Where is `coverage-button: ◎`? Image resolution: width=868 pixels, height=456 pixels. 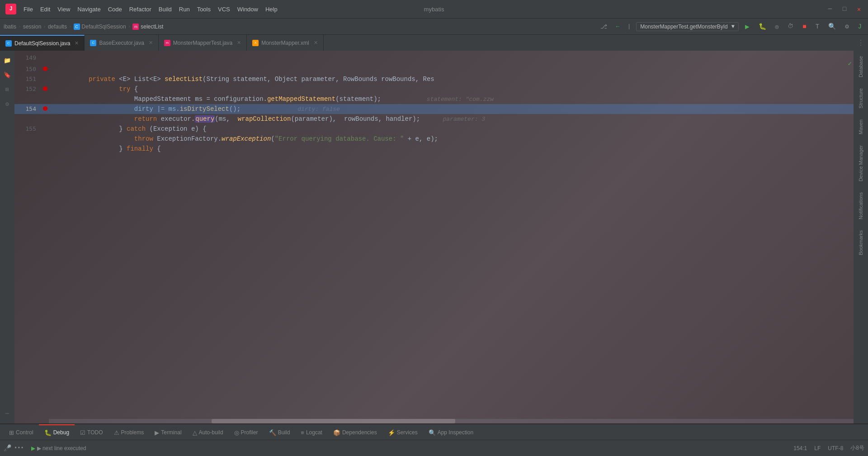 coverage-button: ◎ is located at coordinates (777, 27).